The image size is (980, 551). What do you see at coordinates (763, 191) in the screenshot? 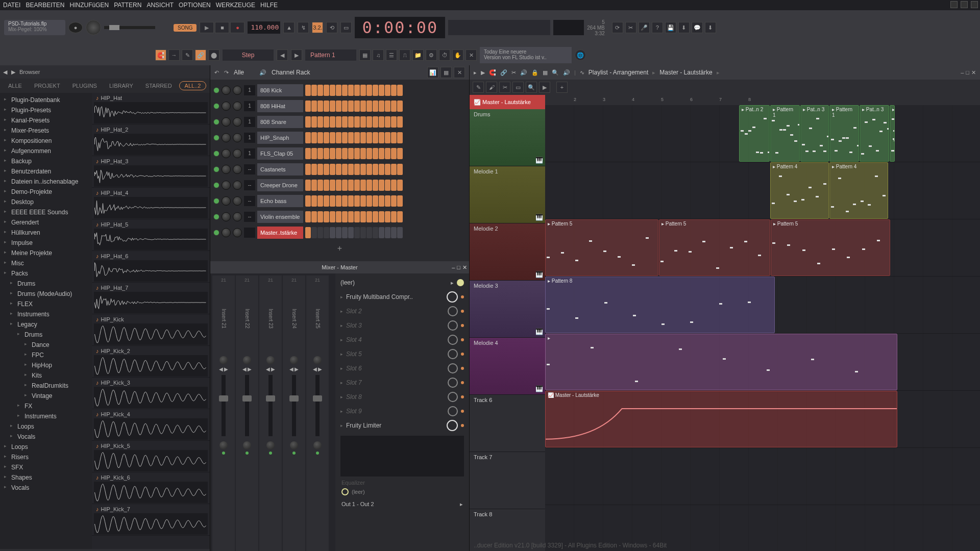
I see `playlist-lane: ▸ Pattern 4▸ Pattern 4` at bounding box center [763, 191].